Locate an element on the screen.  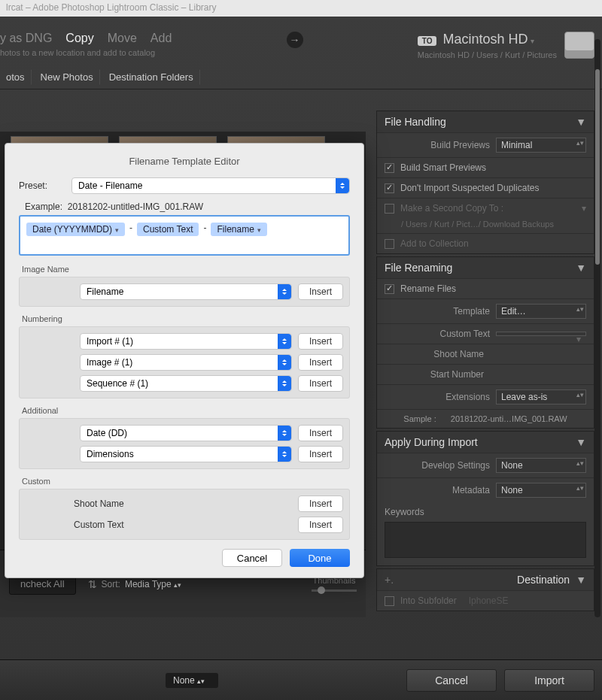
source-tabs: otos New Photos Destination Folders is located at coordinates (301, 77).